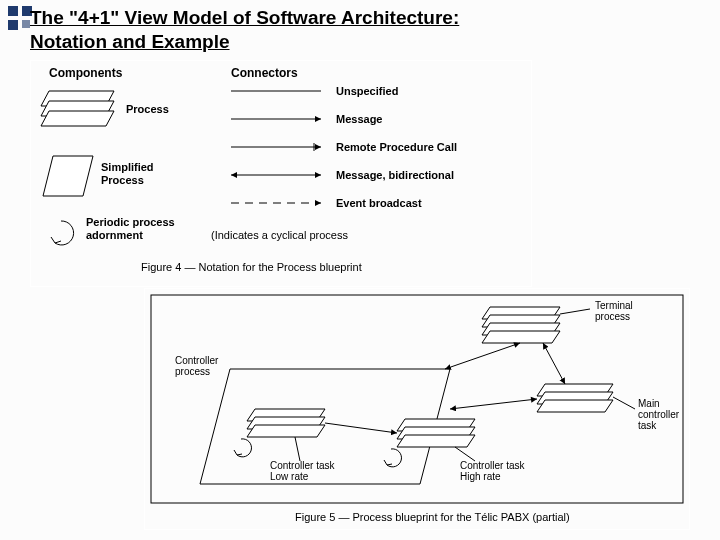 The height and width of the screenshot is (540, 720). I want to click on heading-connectors: Connectors, so click(264, 73).